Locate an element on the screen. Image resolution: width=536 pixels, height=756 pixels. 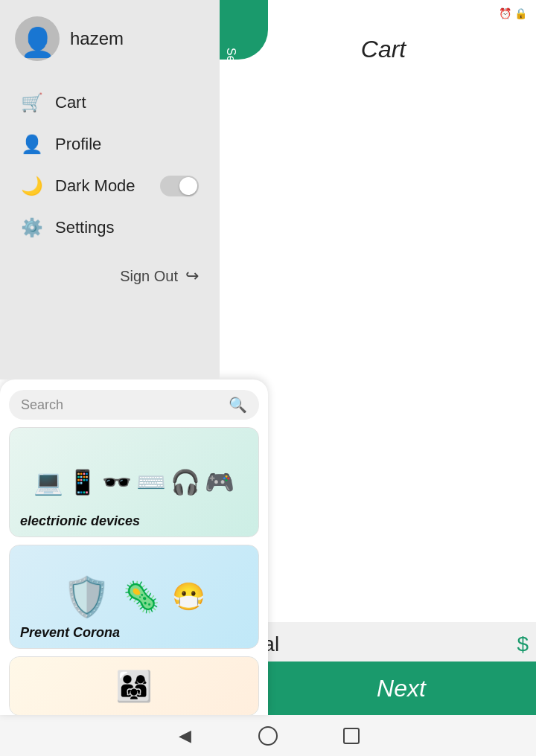
total-area: otal $ is located at coordinates (383, 644).